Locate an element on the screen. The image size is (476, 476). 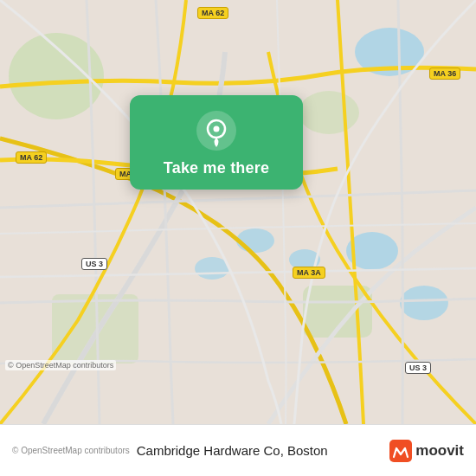
moovit-text: moovit is located at coordinates (440, 451).